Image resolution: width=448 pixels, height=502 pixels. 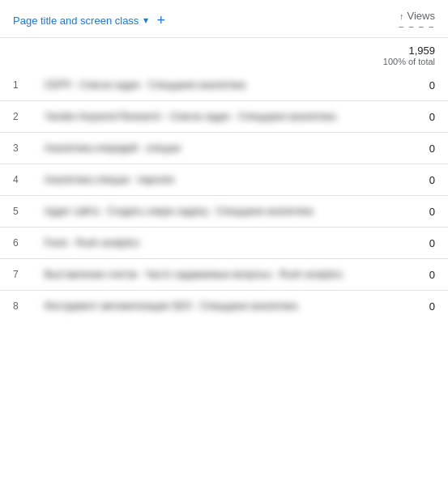 I want to click on table-row: 2Yandex Keyword Research · Список задач …, so click(x=224, y=117).